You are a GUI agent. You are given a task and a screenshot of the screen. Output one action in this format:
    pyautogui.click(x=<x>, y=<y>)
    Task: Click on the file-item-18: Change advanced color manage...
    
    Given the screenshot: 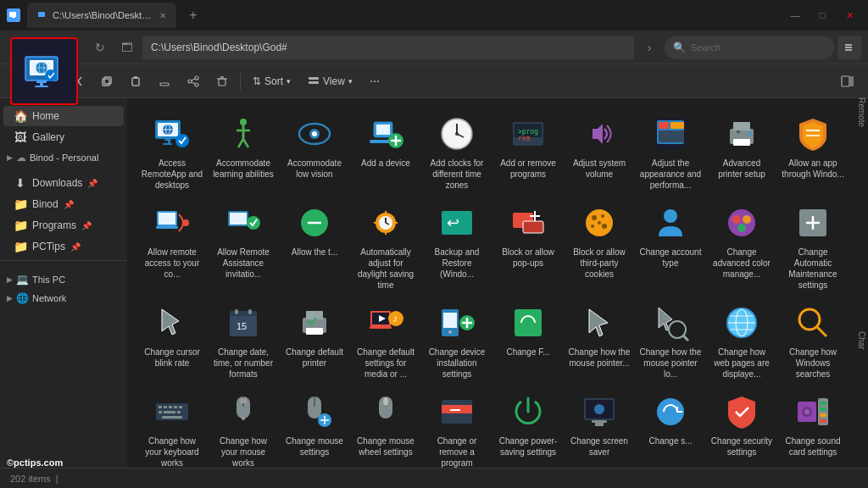 What is the action you would take?
    pyautogui.click(x=742, y=247)
    